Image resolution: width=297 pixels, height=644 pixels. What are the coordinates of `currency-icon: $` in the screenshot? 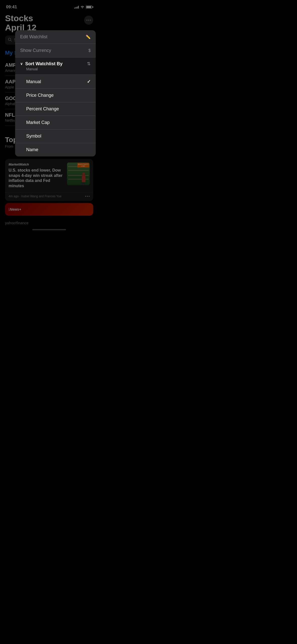 It's located at (90, 51).